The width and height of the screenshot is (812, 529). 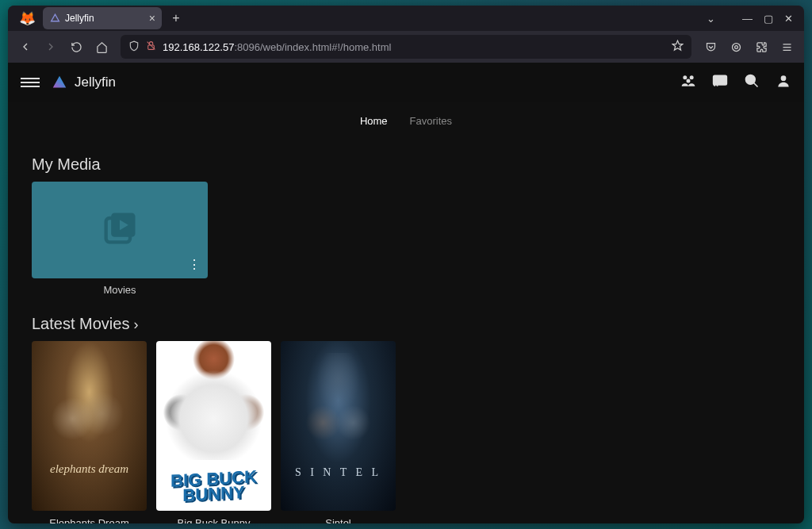 What do you see at coordinates (198, 48) in the screenshot?
I see `url-host: 192.168.122.57` at bounding box center [198, 48].